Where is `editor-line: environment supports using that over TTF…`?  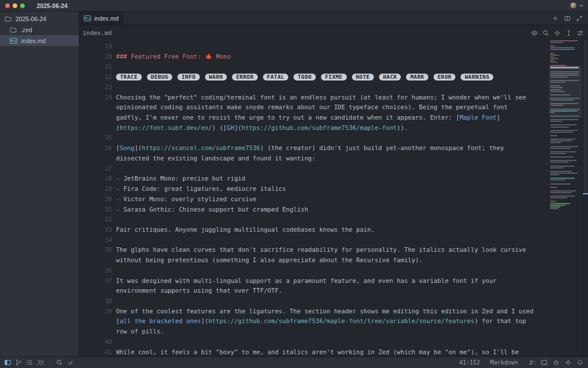
editor-line: environment supports using that over TTF… is located at coordinates (314, 291).